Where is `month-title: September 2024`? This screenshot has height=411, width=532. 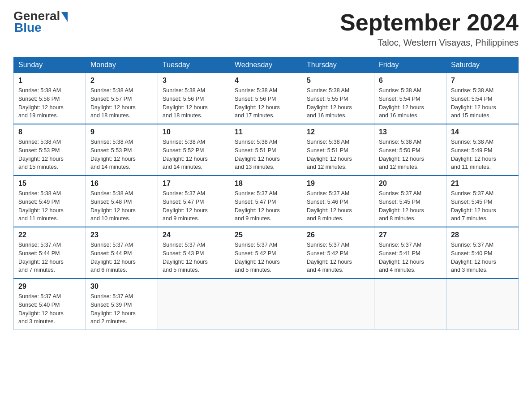 month-title: September 2024 is located at coordinates (429, 22).